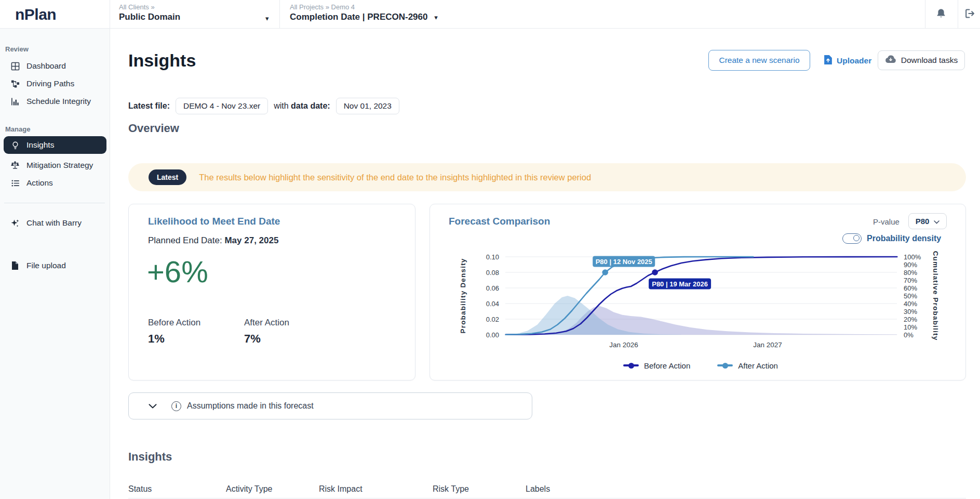 The image size is (980, 499). What do you see at coordinates (55, 165) in the screenshot?
I see `sidebar-item-mitigation-strategy: Mitigation Strategy` at bounding box center [55, 165].